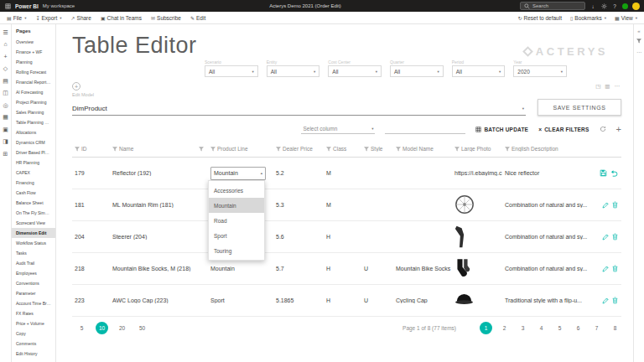 This screenshot has width=644, height=362. I want to click on sidebar-item-tasks: Tasks, so click(34, 253).